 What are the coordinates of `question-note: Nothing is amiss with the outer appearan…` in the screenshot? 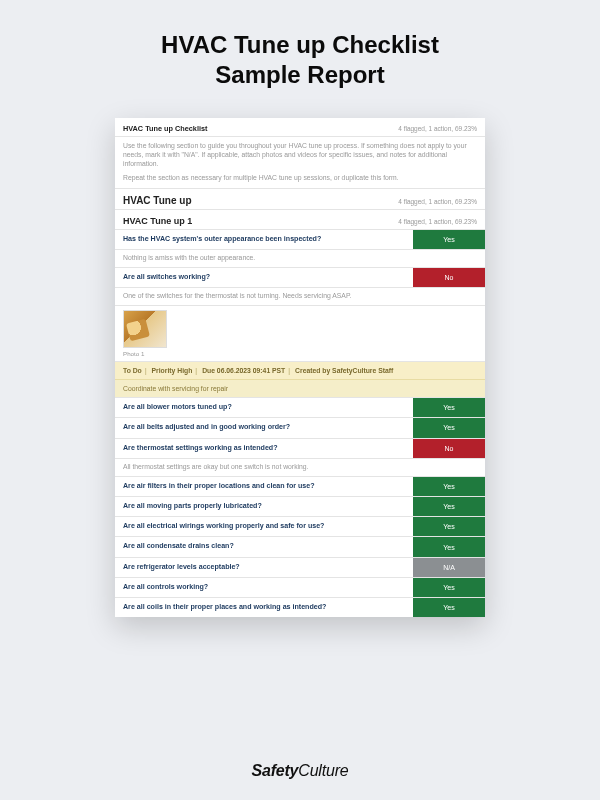 It's located at (300, 259).